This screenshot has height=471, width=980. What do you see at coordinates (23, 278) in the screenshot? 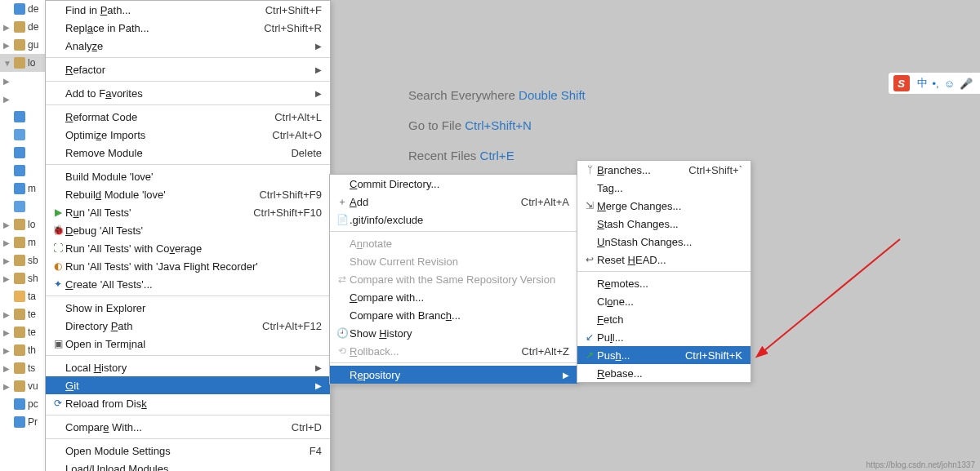
I see `tree-row: ▶sh` at bounding box center [23, 278].